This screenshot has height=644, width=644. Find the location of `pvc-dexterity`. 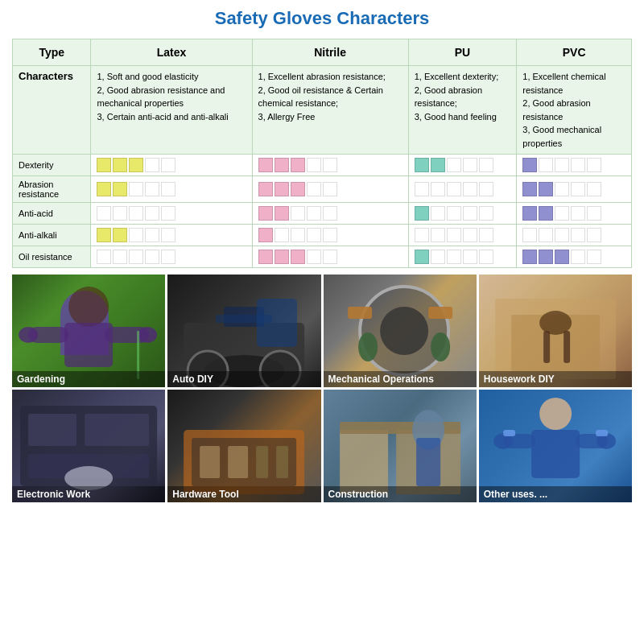

pvc-dexterity is located at coordinates (575, 166).